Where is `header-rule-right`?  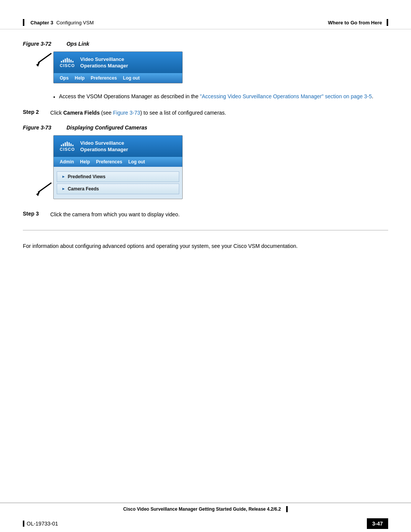
header-rule-right is located at coordinates (387, 22).